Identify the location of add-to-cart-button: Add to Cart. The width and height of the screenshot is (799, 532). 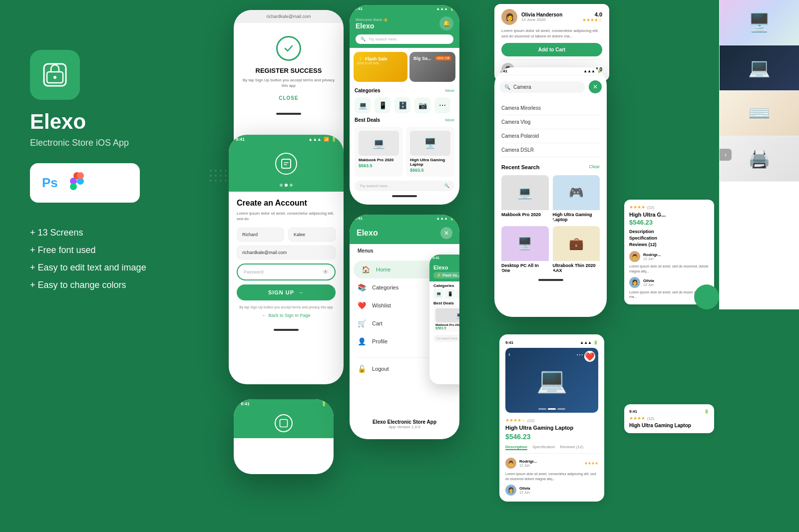
(552, 50).